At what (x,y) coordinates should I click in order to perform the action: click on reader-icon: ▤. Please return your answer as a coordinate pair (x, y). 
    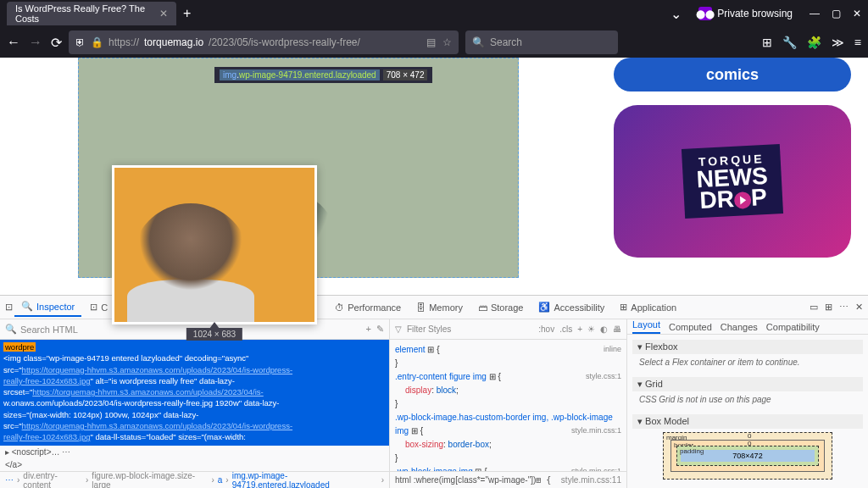
    Looking at the image, I should click on (431, 42).